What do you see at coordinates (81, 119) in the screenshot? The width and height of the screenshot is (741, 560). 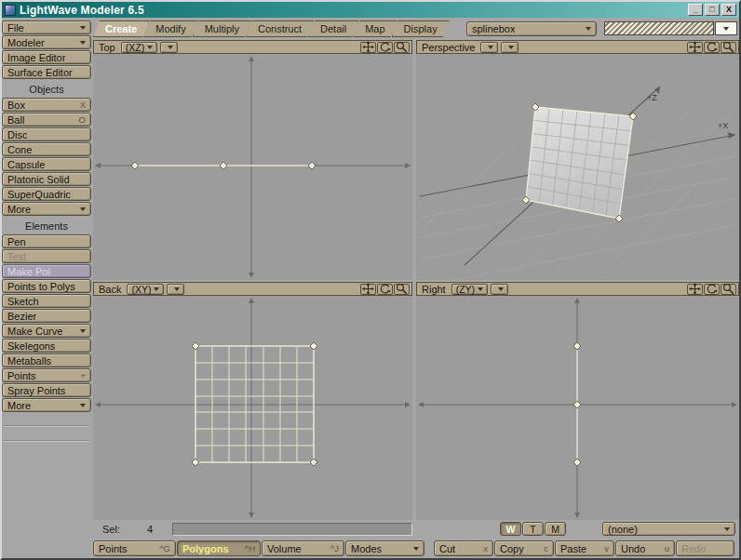 I see `shortcut-label: O` at bounding box center [81, 119].